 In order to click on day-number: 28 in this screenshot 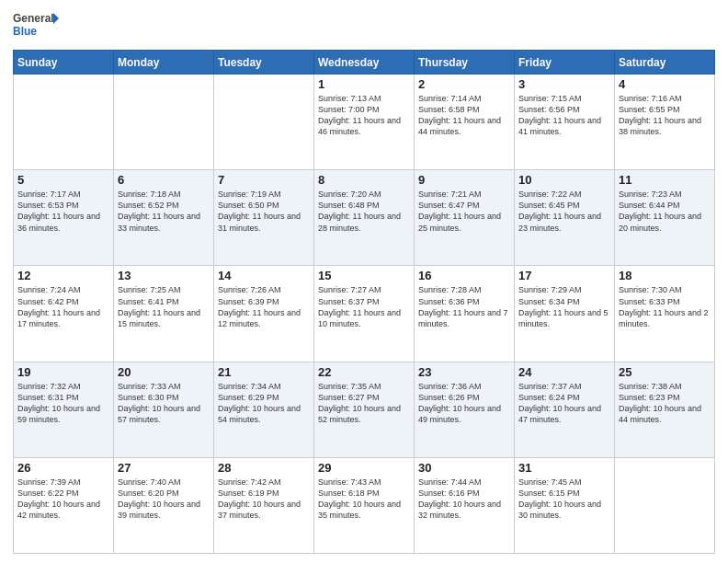, I will do `click(264, 467)`.